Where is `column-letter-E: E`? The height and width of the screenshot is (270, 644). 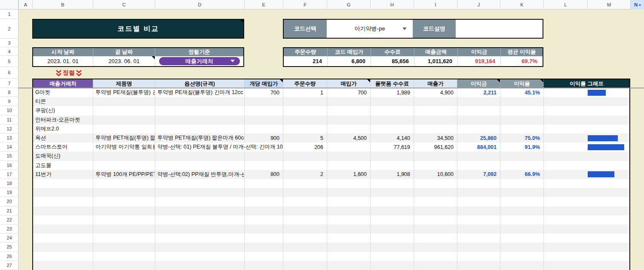
column-letter-E: E is located at coordinates (264, 5).